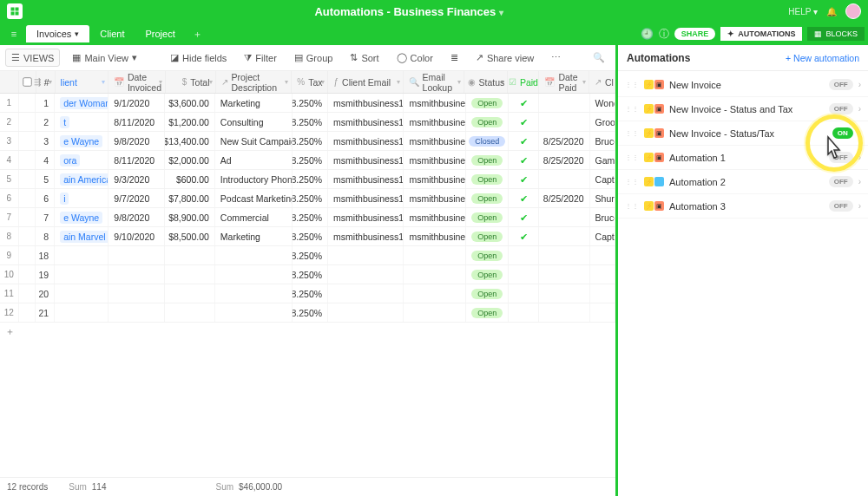  Describe the element at coordinates (45, 312) in the screenshot. I see `cell-id: 21` at that location.